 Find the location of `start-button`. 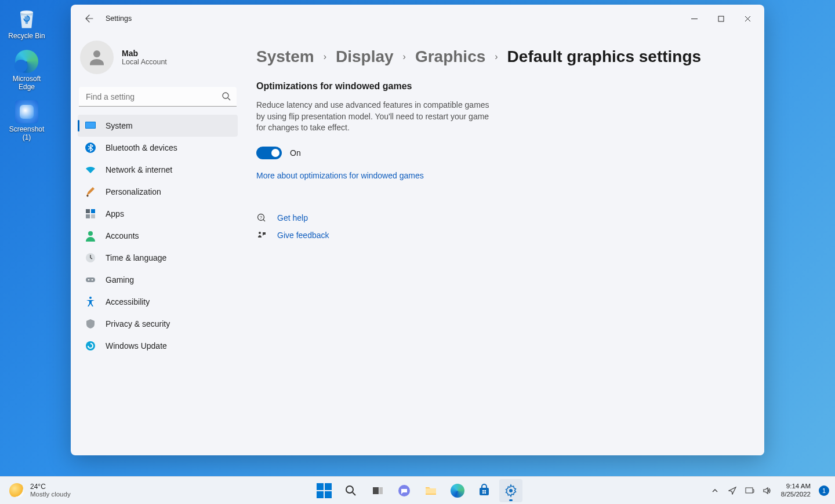

start-button is located at coordinates (324, 491).